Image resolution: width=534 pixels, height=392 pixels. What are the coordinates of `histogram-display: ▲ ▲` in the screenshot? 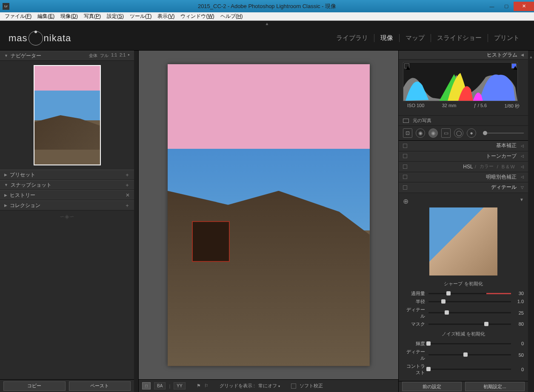 It's located at (460, 82).